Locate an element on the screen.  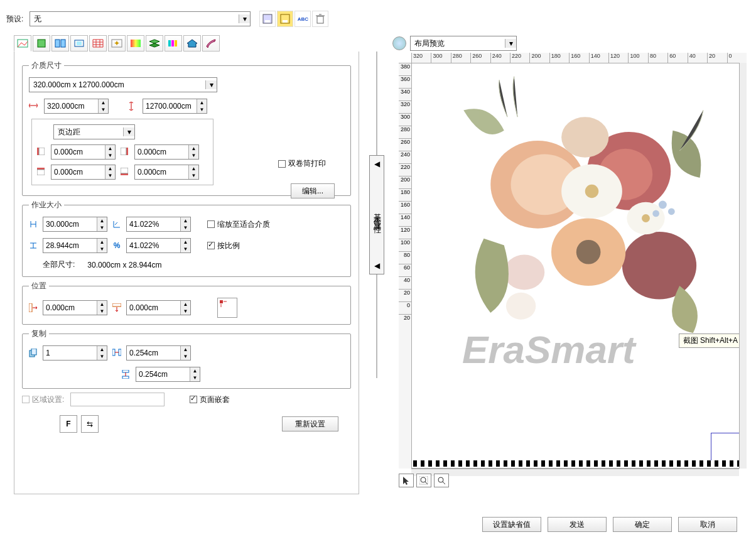
pointer-tool is located at coordinates (406, 480).